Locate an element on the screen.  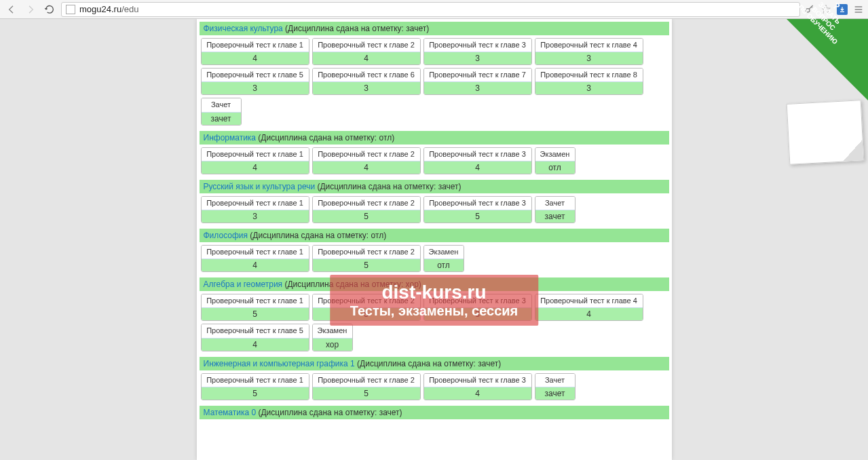
final-grade: хор is located at coordinates (333, 345).